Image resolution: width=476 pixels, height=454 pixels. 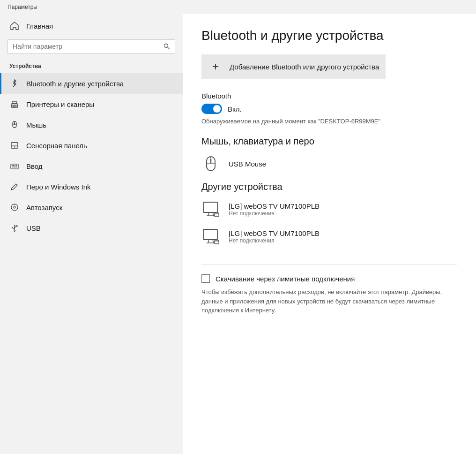 I want to click on sidebar-item-input: Ввод, so click(x=91, y=166).